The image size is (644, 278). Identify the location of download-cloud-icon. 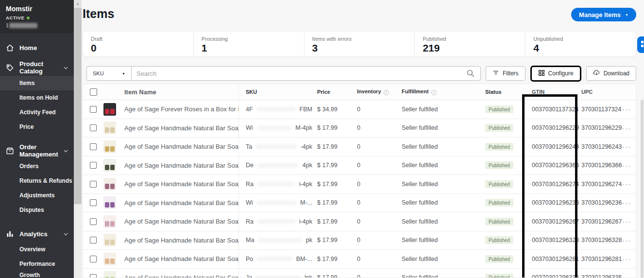
(596, 73).